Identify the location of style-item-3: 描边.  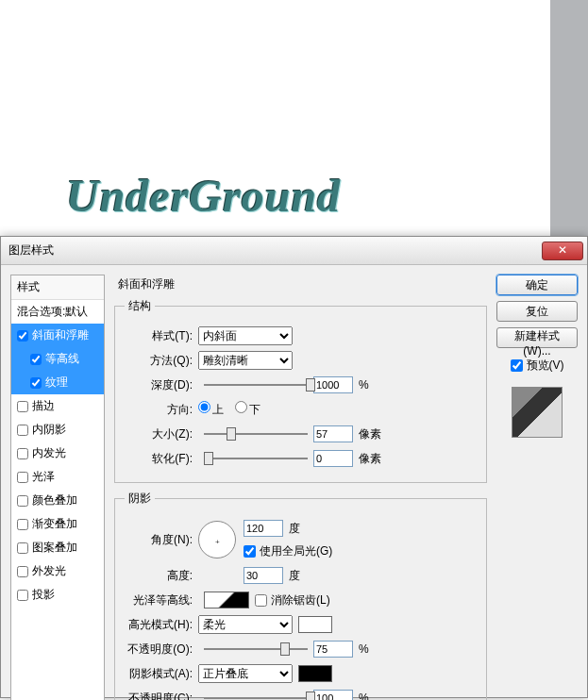
(58, 406).